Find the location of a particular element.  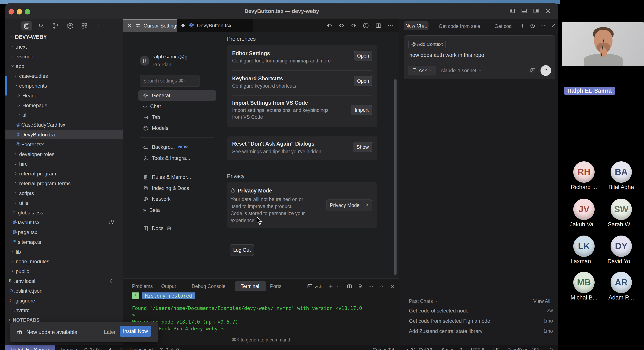

ask-mode-dropdown: Ask is located at coordinates (422, 71).